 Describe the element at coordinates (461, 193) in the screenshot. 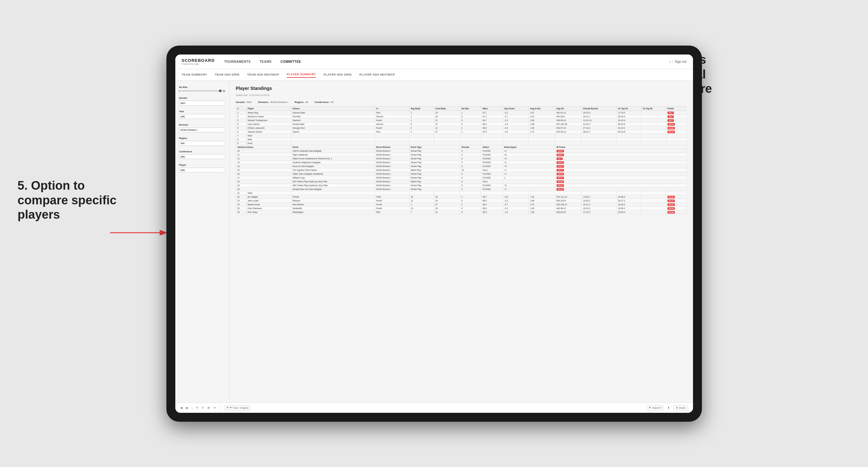

I see `table-row: 21 Tachi` at that location.